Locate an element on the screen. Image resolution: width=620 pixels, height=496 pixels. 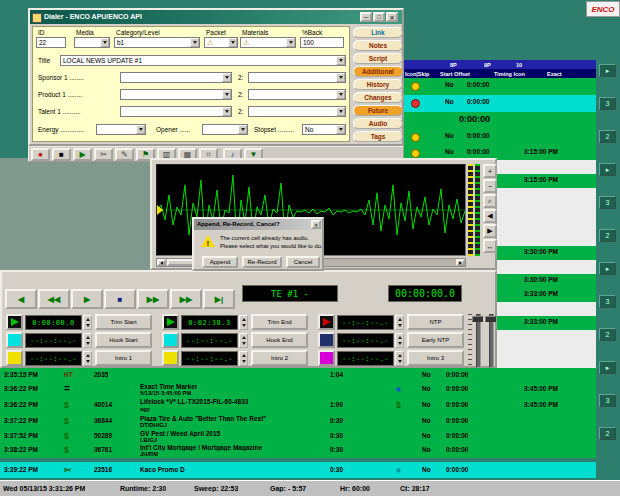
intro3-spinner is located at coordinates (400, 358).